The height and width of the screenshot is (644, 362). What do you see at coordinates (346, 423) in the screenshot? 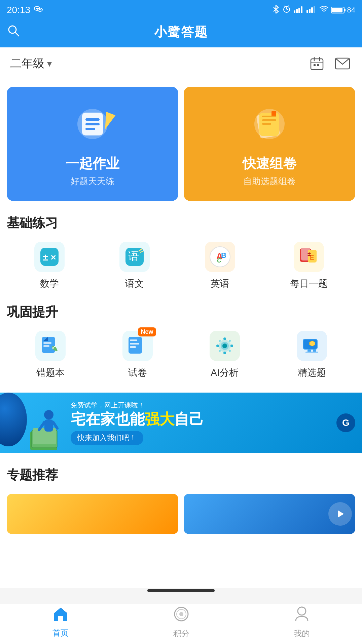
I see `banner-go-button: G` at bounding box center [346, 423].